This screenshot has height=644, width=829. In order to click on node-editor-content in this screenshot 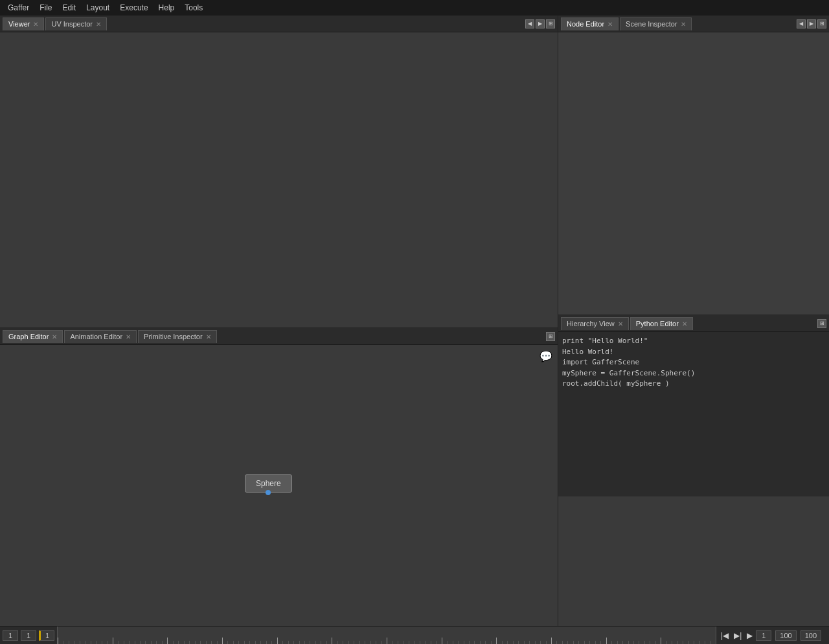, I will do `click(694, 173)`.